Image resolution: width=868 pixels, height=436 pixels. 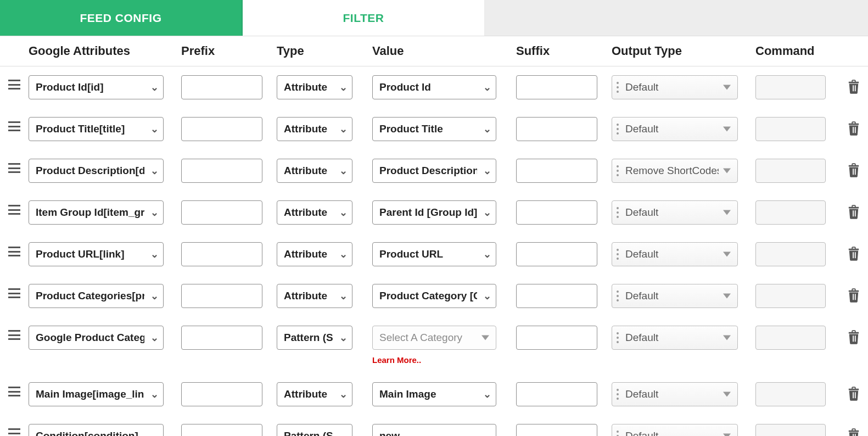 What do you see at coordinates (434, 345) in the screenshot?
I see `table-row: Google Product Category[google_product_c…` at bounding box center [434, 345].